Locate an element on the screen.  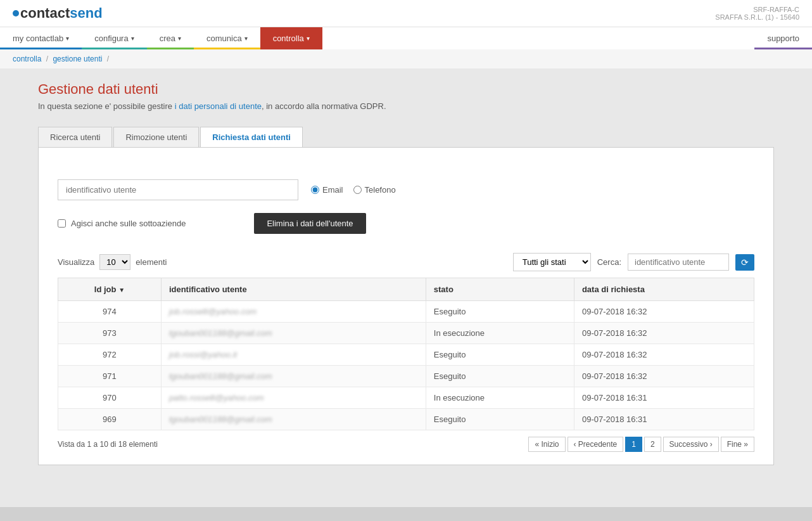
radio-telefono-label: Telefono is located at coordinates (375, 190).